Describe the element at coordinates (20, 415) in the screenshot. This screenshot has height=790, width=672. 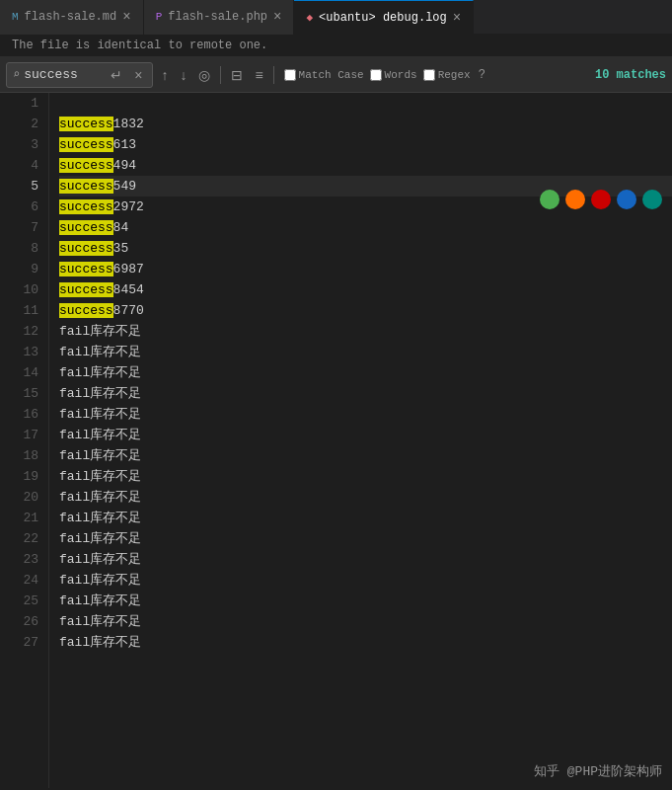
I see `line-number-16: 16` at that location.